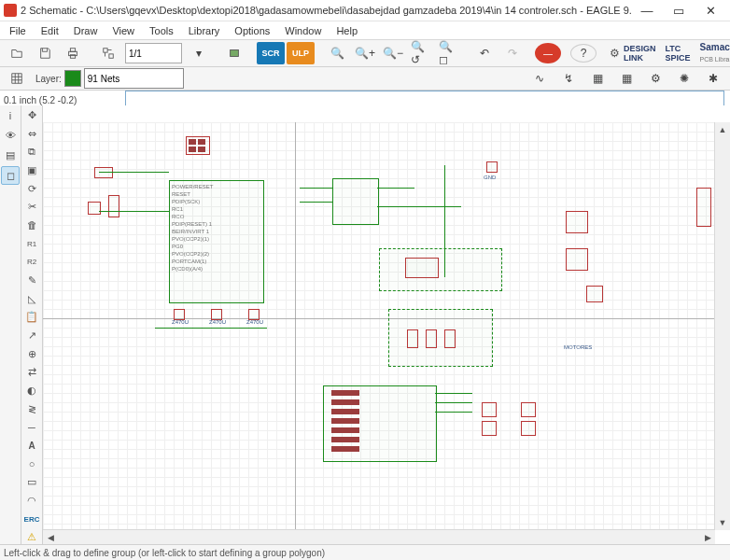 The height and width of the screenshot is (560, 730). I want to click on menu-options: Options, so click(252, 31).